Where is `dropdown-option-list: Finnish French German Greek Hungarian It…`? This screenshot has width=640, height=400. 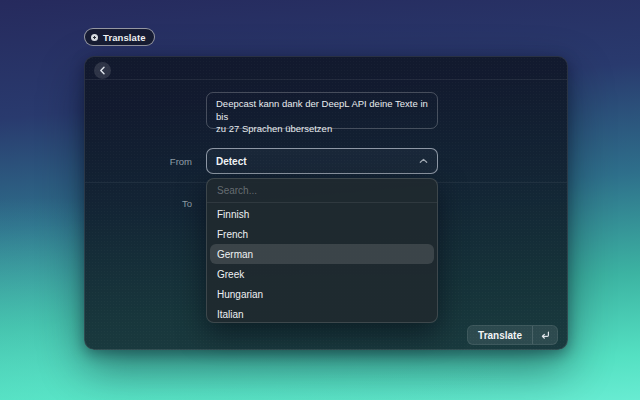 dropdown-option-list: Finnish French German Greek Hungarian It… is located at coordinates (322, 263).